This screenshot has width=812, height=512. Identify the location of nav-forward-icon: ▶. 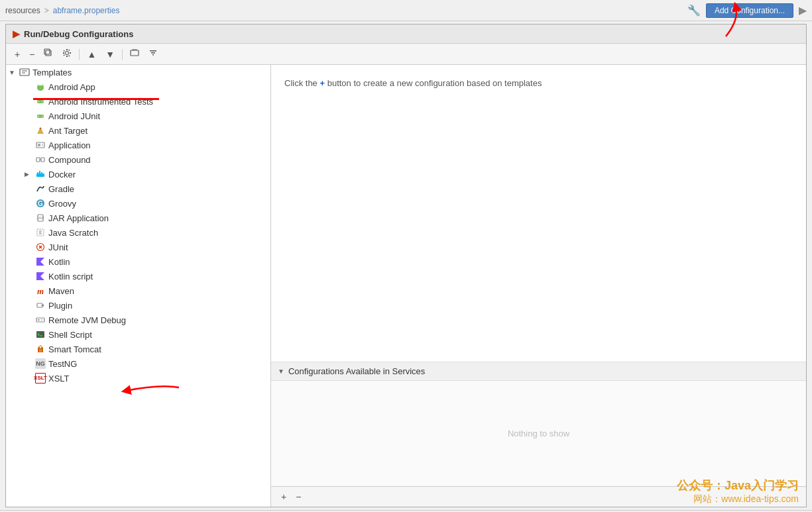
(803, 11).